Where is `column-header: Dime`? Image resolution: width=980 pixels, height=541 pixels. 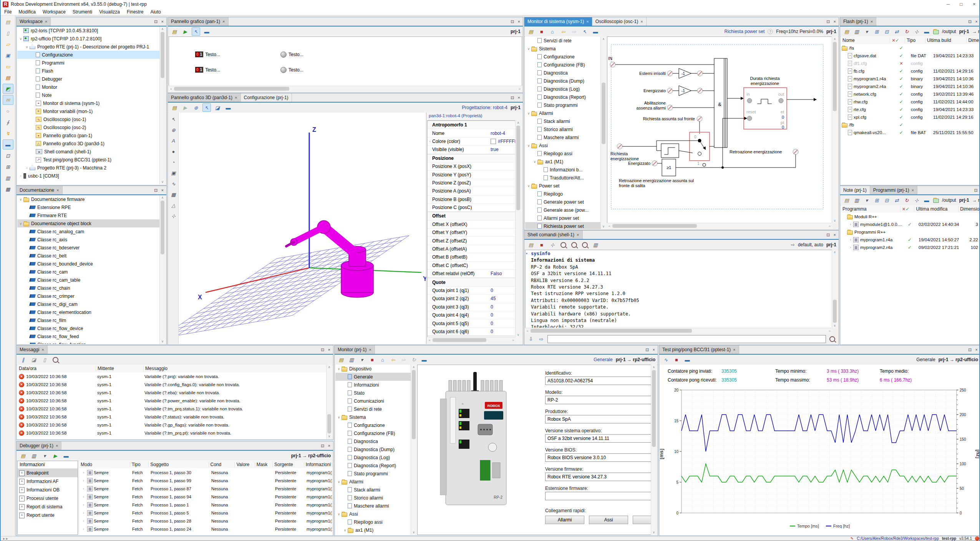
column-header: Dime is located at coordinates (973, 40).